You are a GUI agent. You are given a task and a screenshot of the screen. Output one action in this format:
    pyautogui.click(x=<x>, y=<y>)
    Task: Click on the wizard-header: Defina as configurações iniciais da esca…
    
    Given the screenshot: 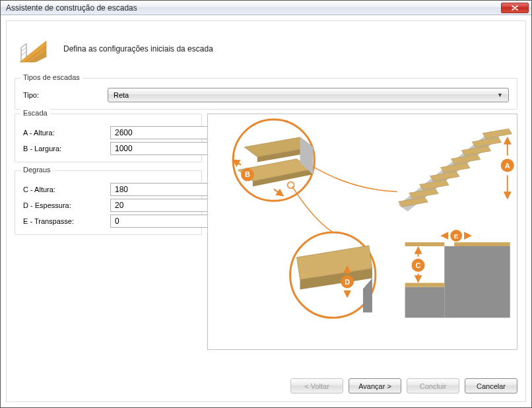 What is the action you would take?
    pyautogui.click(x=266, y=53)
    